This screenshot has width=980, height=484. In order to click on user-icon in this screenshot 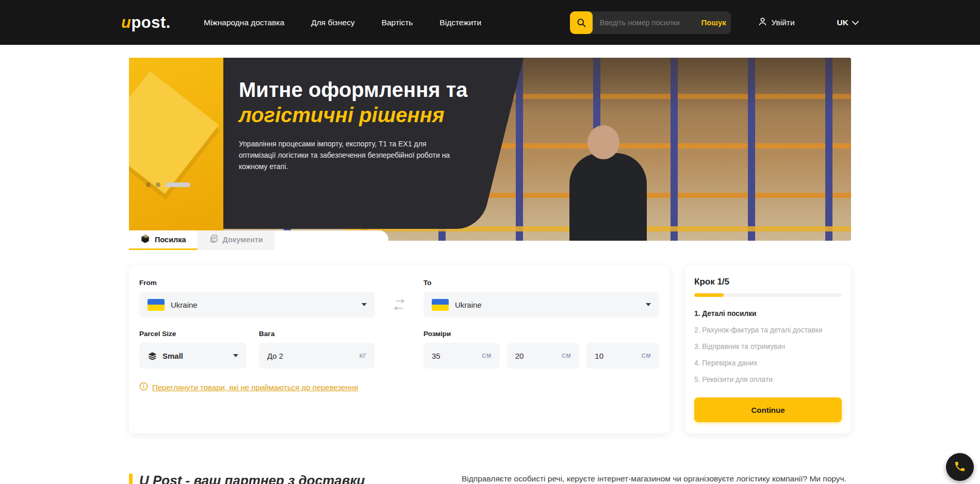, I will do `click(762, 23)`.